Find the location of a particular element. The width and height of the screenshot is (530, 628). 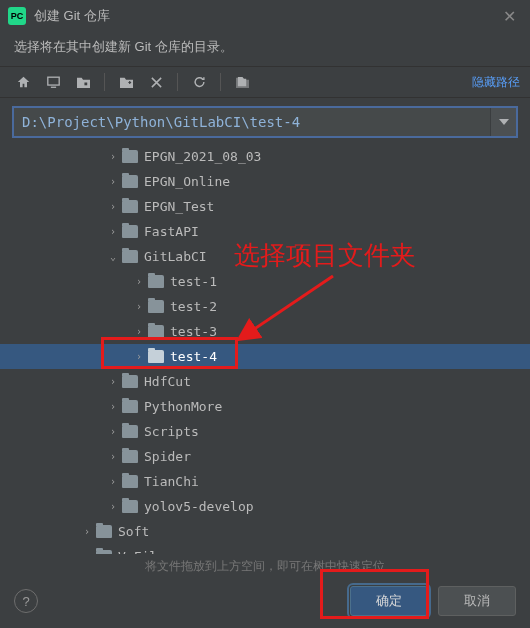

tree-row-label: EPGN_Online is located at coordinates (187, 182).